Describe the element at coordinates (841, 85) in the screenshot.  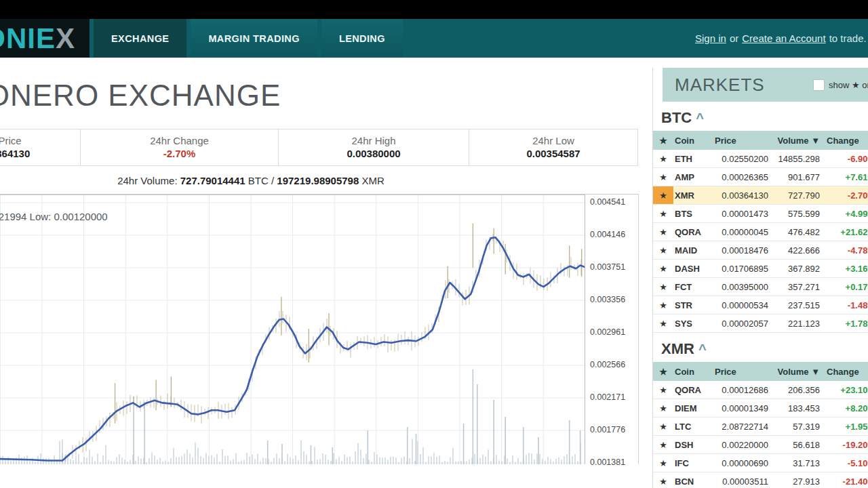
I see `show-starred-only-filter: show ★ only` at that location.